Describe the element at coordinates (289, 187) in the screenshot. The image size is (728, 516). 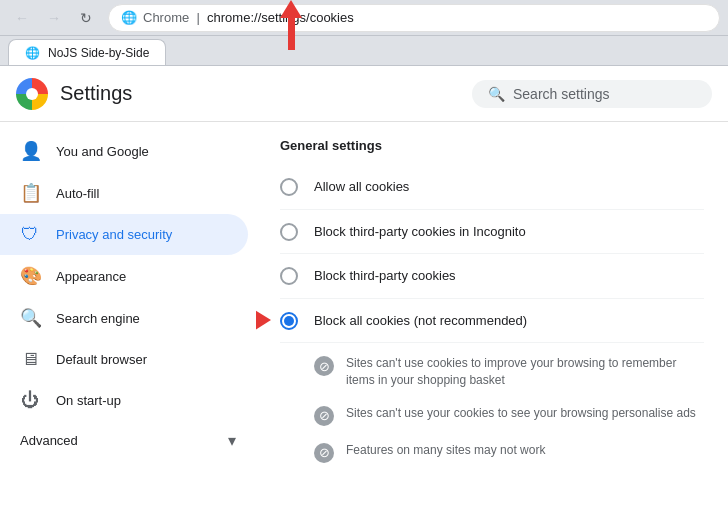
I see `radio-allow-all` at that location.